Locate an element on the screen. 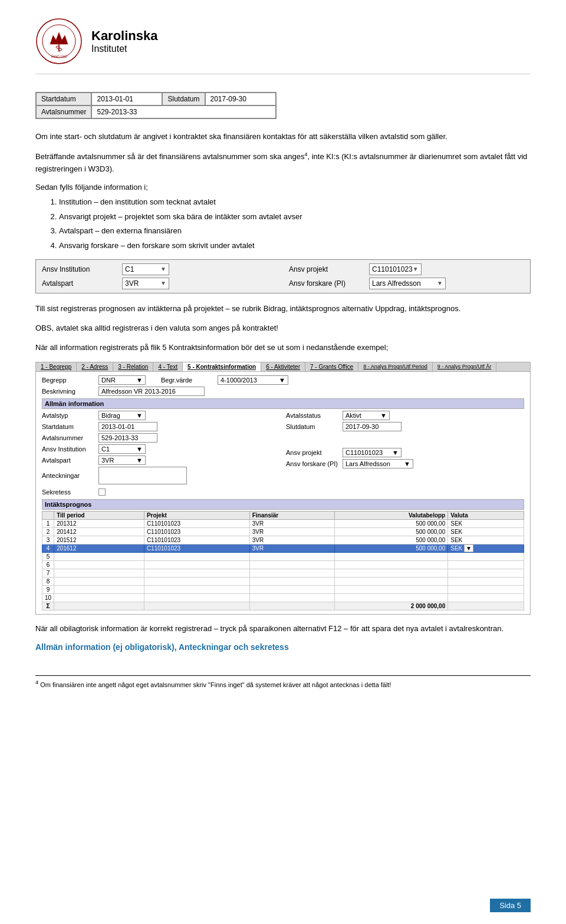 Image resolution: width=566 pixels, height=924 pixels. ansv-institution-field: C1 ▼ is located at coordinates (146, 269).